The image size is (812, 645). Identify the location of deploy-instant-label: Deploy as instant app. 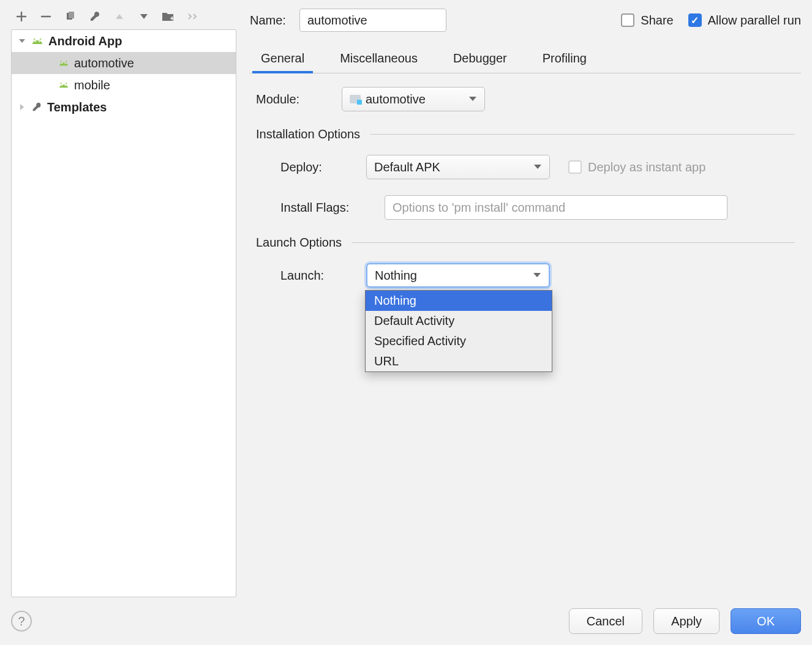
(647, 168).